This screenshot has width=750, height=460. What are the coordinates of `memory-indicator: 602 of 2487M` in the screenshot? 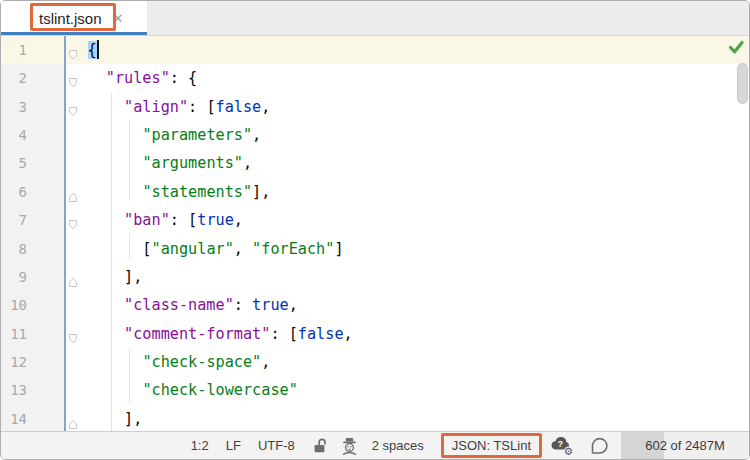 It's located at (685, 446).